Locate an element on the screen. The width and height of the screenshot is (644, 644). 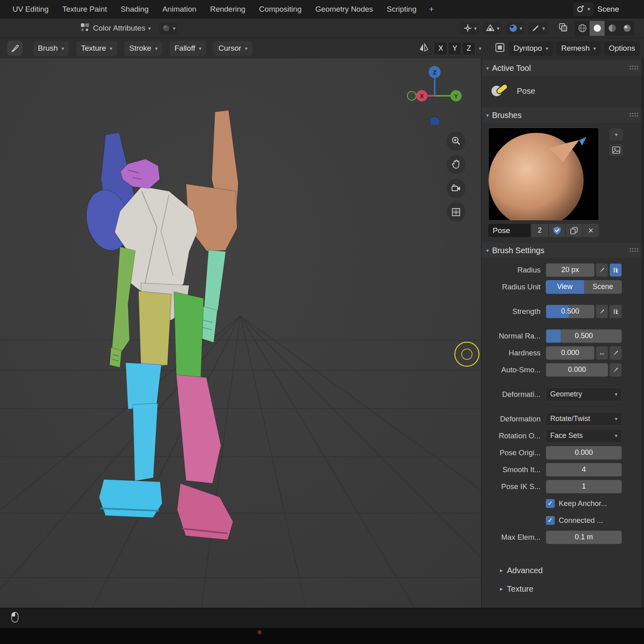
shading-wireframe-button is located at coordinates (582, 28).